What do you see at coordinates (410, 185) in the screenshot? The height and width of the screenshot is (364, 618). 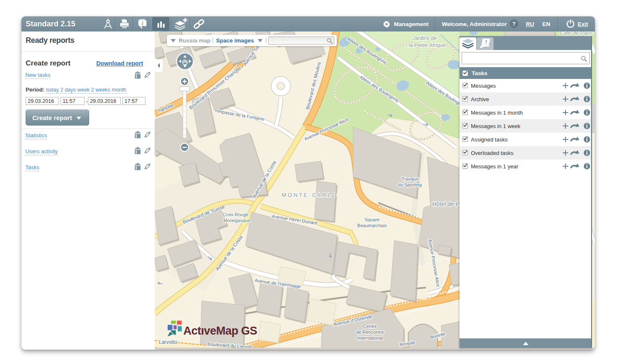 I see `svg-text: du Sporting` at bounding box center [410, 185].